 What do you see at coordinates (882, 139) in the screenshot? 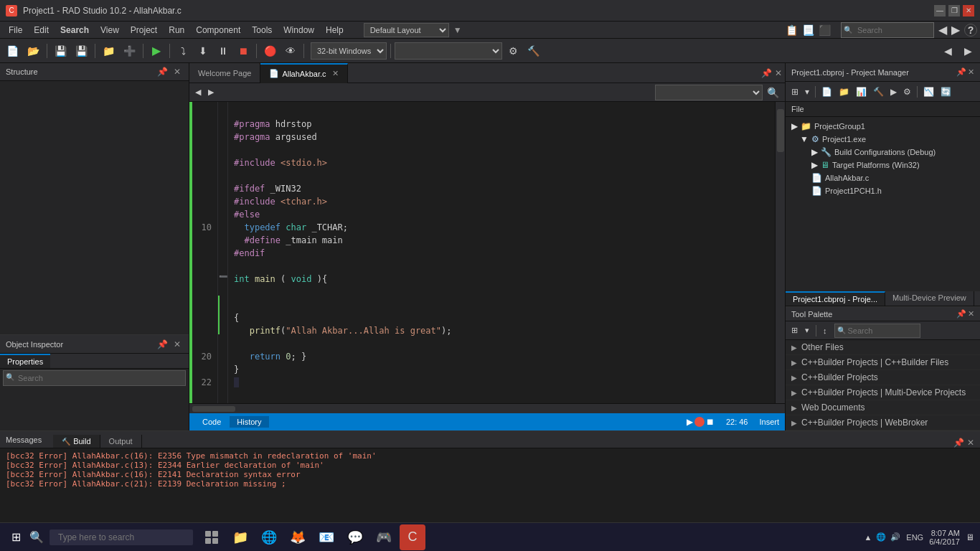
I see `tree-project-exe: ▼ ⚙ Project1.exe` at bounding box center [882, 139].